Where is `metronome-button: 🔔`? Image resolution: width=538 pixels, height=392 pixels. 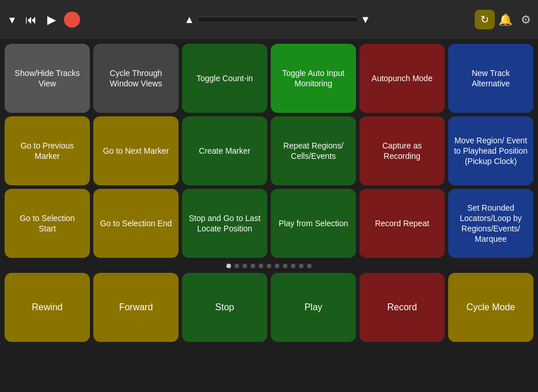 metronome-button: 🔔 is located at coordinates (506, 20).